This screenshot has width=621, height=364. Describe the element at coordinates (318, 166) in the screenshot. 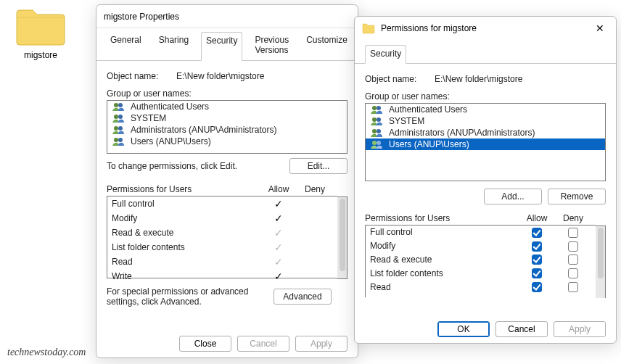

I see `edit-button: Edit...` at that location.